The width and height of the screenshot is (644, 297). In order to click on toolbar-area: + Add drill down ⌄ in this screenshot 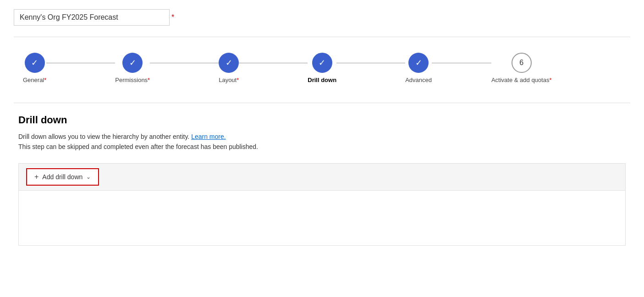, I will do `click(322, 177)`.